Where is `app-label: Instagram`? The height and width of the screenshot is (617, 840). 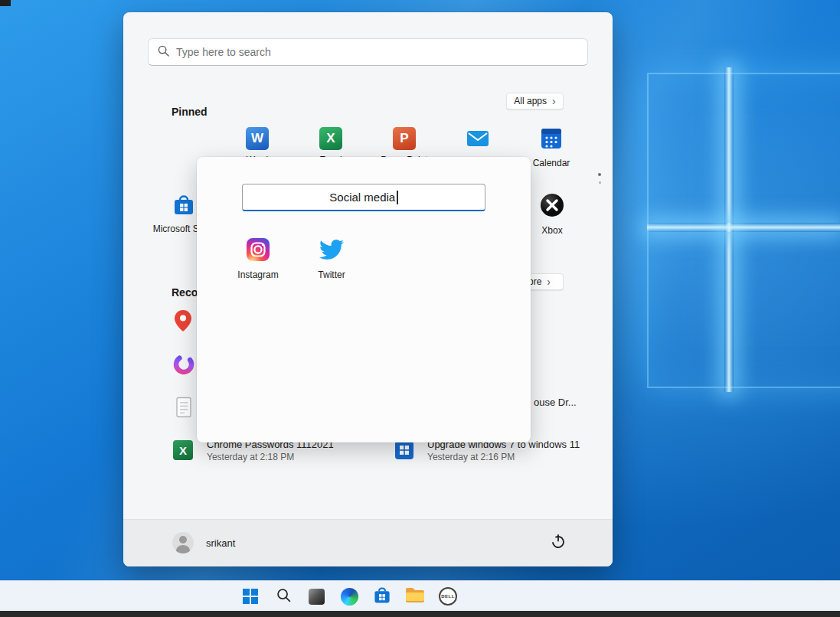
app-label: Instagram is located at coordinates (257, 275).